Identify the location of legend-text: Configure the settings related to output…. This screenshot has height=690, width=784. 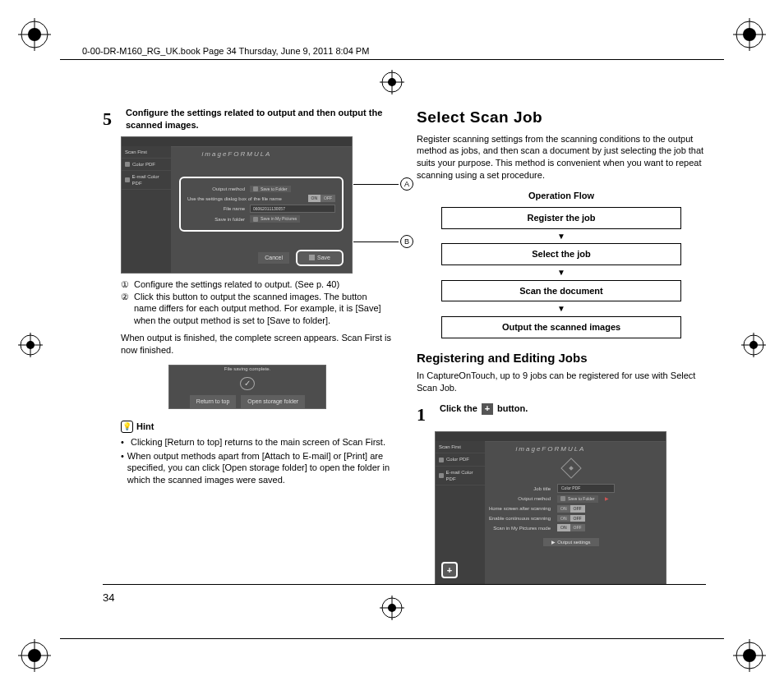
(263, 284).